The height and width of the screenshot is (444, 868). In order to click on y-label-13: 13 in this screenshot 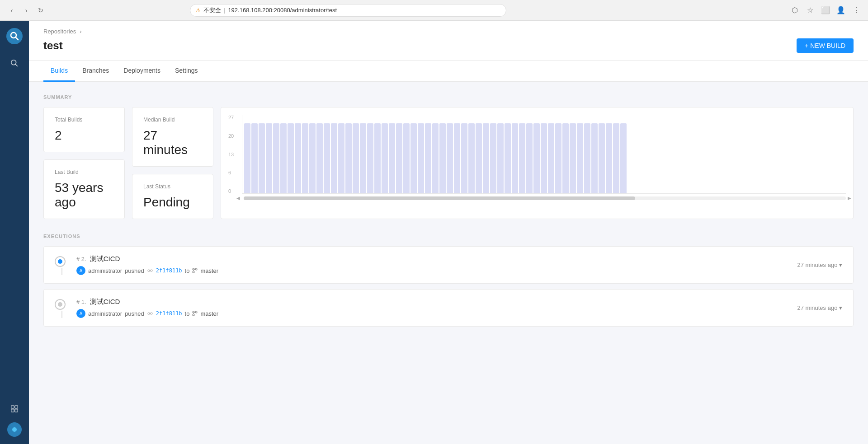, I will do `click(235, 154)`.